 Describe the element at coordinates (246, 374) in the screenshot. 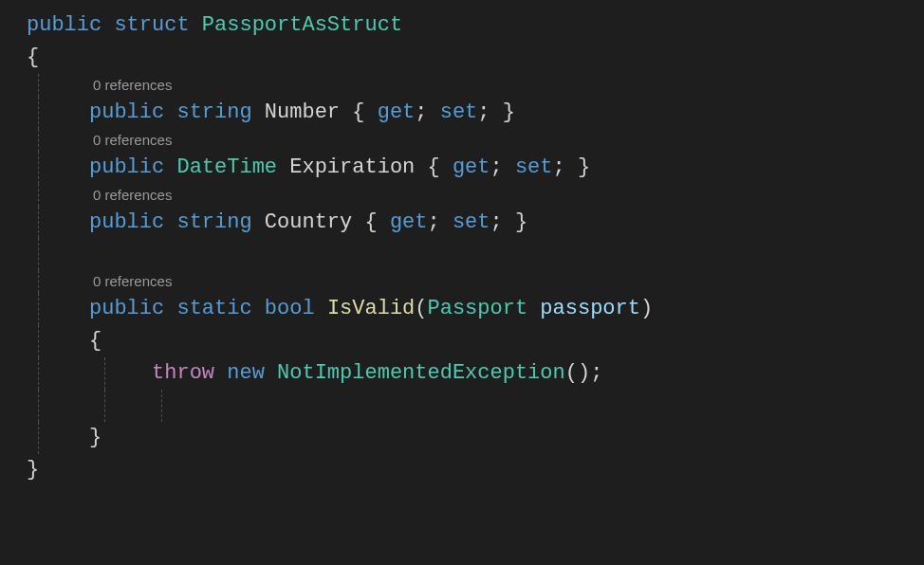

I see `keyword-new: new` at that location.